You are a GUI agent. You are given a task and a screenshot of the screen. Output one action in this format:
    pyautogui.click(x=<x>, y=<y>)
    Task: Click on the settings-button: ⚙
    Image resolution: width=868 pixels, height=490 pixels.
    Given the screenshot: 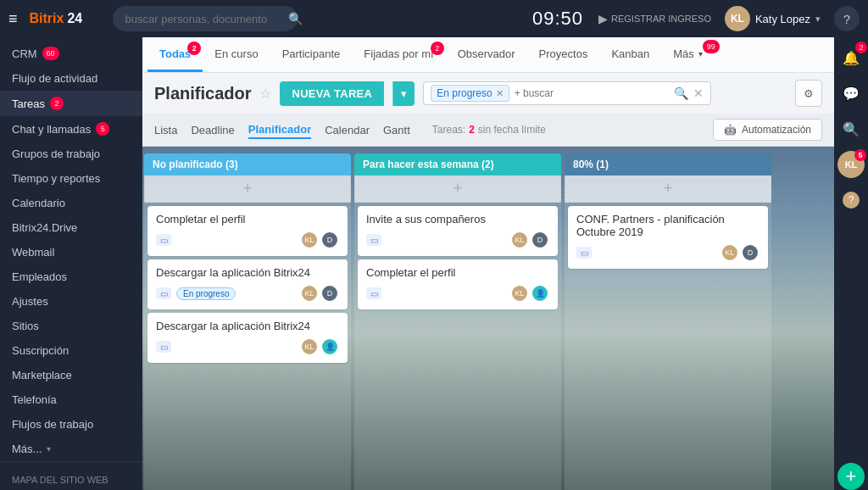 What is the action you would take?
    pyautogui.click(x=809, y=93)
    